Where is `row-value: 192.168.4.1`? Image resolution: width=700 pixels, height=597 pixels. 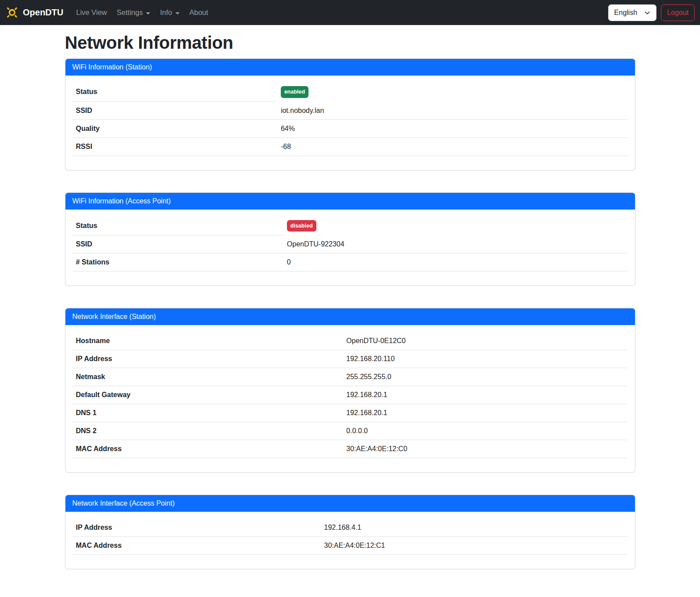 row-value: 192.168.4.1 is located at coordinates (475, 528).